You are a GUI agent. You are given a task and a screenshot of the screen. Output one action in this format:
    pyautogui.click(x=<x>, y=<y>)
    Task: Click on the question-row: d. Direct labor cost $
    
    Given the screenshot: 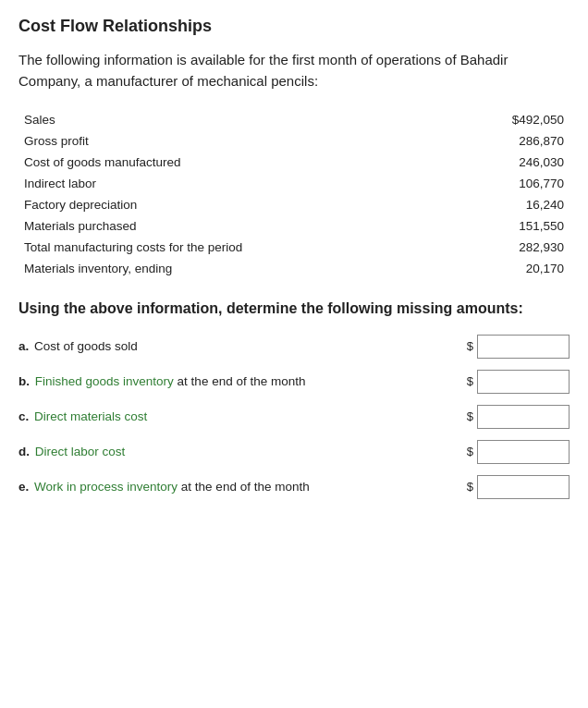 What is the action you would take?
    pyautogui.click(x=294, y=452)
    